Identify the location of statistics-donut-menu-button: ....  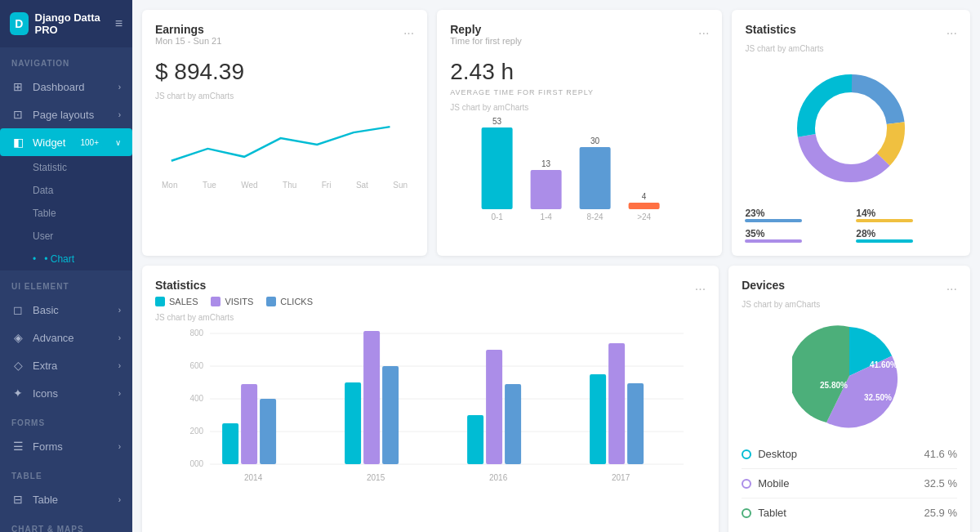
(952, 30).